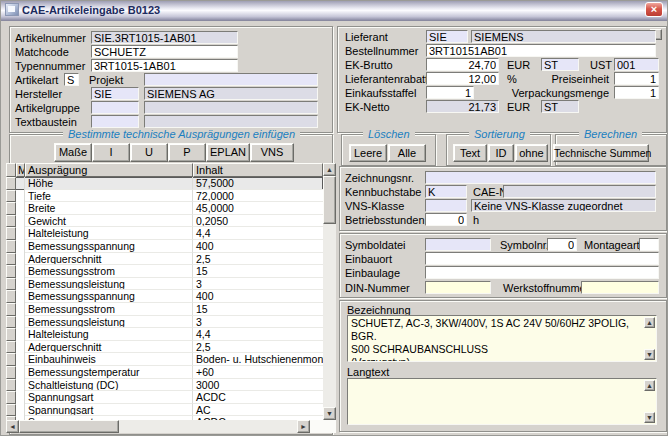 The height and width of the screenshot is (436, 668). What do you see at coordinates (502, 338) in the screenshot?
I see `bezeichnung-textarea: SCHUETZ, AC-3, 3KW/400V, 1S AC 24V 50/60…` at bounding box center [502, 338].